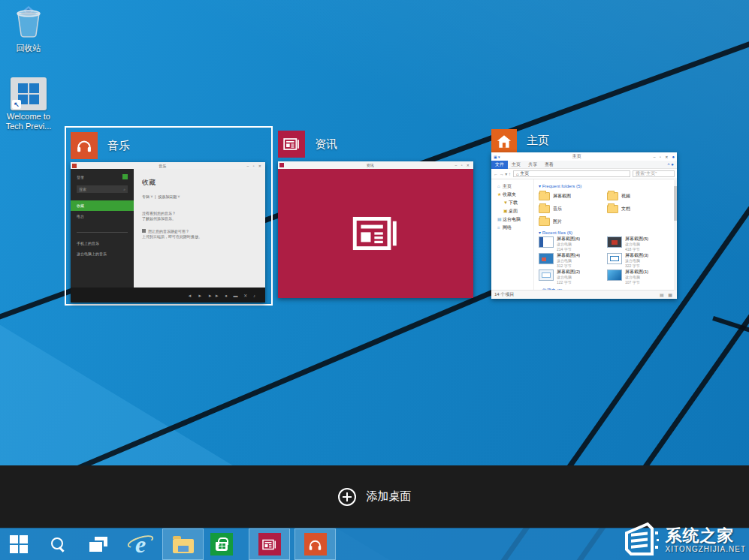 This screenshot has width=749, height=560. I want to click on ribbon-tab: 文件, so click(500, 165).